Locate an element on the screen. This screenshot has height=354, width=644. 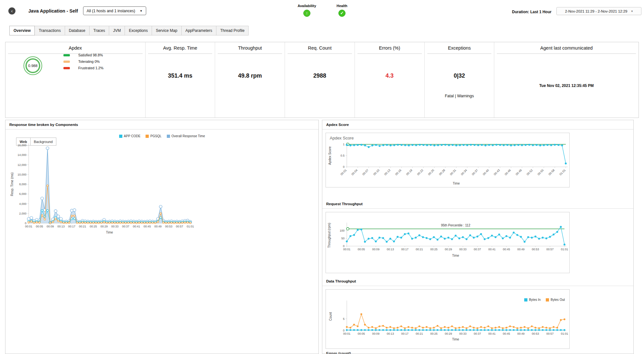
chevron-down-icon: ▾ is located at coordinates (632, 11).